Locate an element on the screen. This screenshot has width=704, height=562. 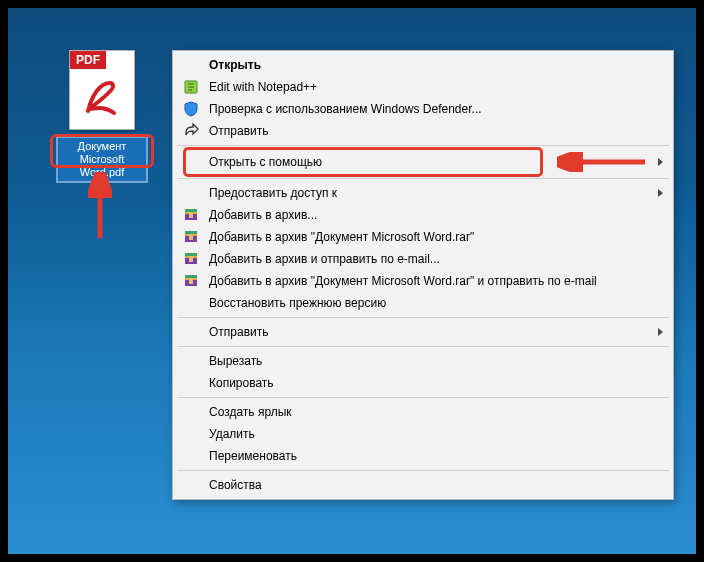
menu-copy: Копировать is located at coordinates (423, 383).